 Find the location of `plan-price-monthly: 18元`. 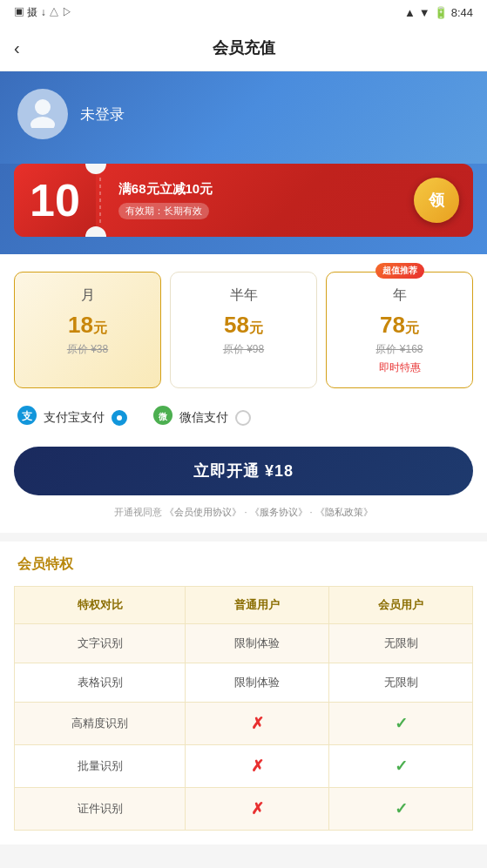

plan-price-monthly: 18元 is located at coordinates (87, 326).